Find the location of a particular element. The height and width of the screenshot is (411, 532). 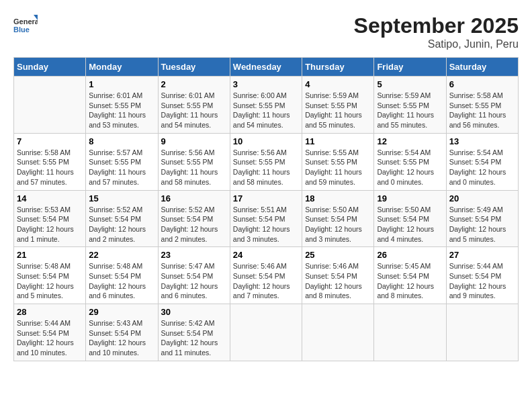

calendar-cell: 8Sunrise: 5:57 AMSunset: 5:55 PMDaylight… is located at coordinates (122, 161).